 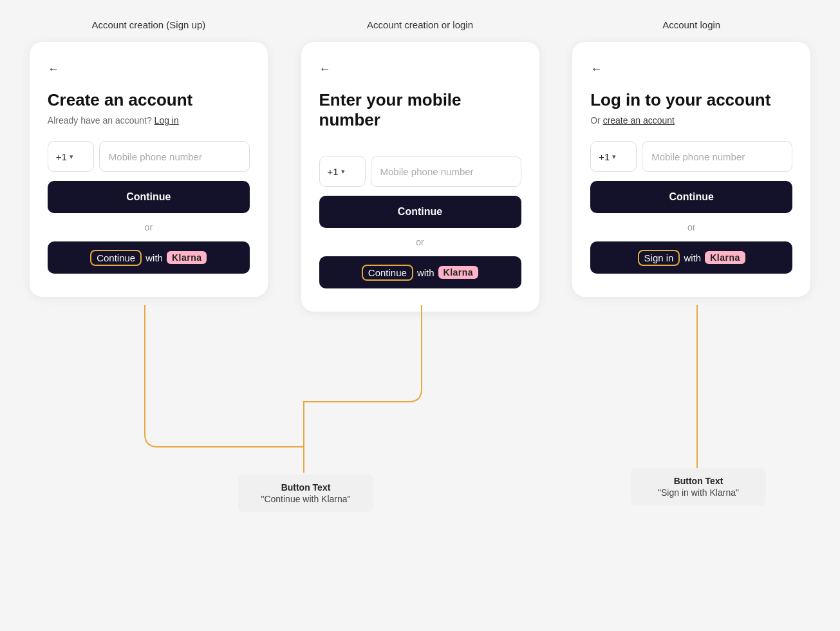 What do you see at coordinates (116, 258) in the screenshot?
I see `klarna-prefix-signup: Continue` at bounding box center [116, 258].